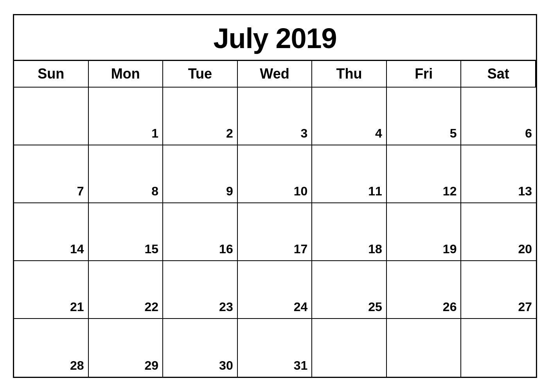  What do you see at coordinates (275, 116) in the screenshot?
I see `day-cell: 3` at bounding box center [275, 116].